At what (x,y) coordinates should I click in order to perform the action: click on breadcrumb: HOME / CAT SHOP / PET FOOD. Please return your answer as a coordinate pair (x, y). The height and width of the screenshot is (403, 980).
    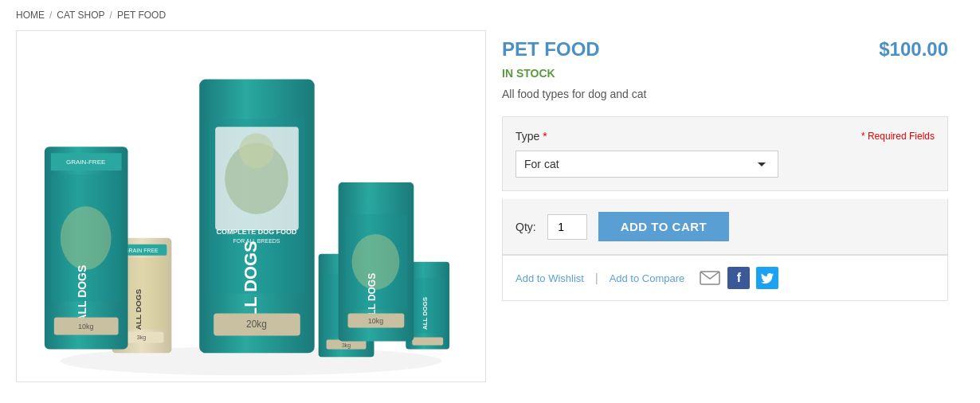
    Looking at the image, I should click on (490, 15).